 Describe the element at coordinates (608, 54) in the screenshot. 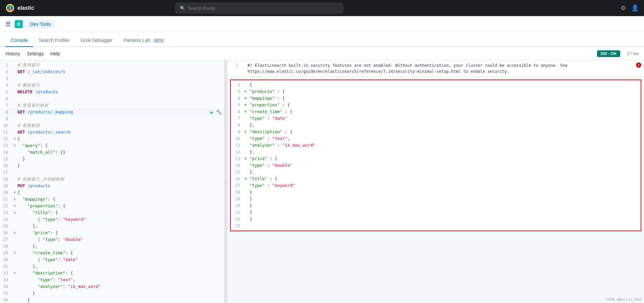

I see `status-badge: 200 - OK` at that location.